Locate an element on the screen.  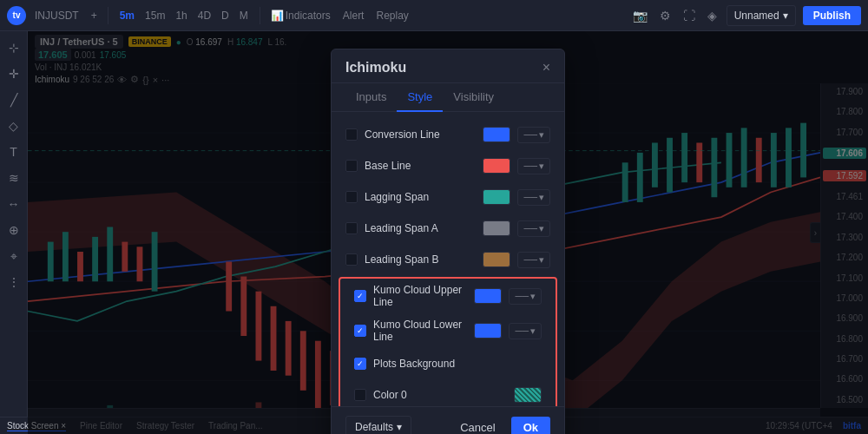
publish-button: Publish is located at coordinates (832, 16).